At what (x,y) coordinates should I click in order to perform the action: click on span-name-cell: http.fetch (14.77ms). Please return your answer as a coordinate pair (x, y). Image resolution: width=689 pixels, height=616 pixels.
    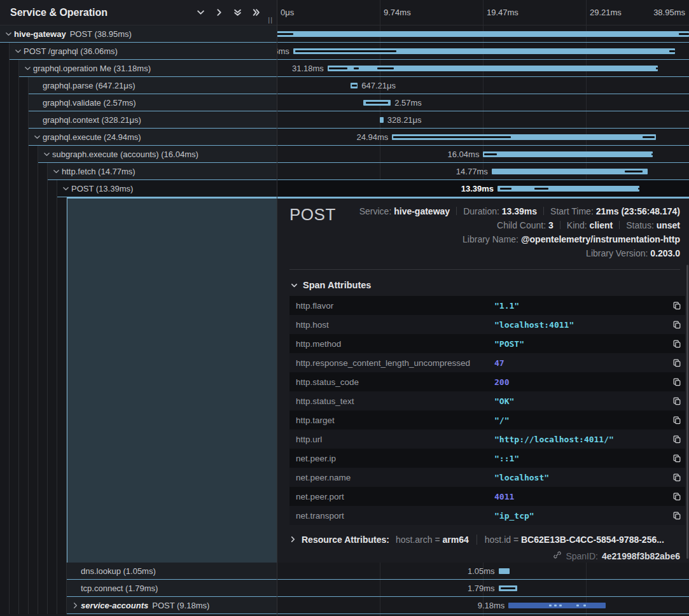
    Looking at the image, I should click on (162, 172).